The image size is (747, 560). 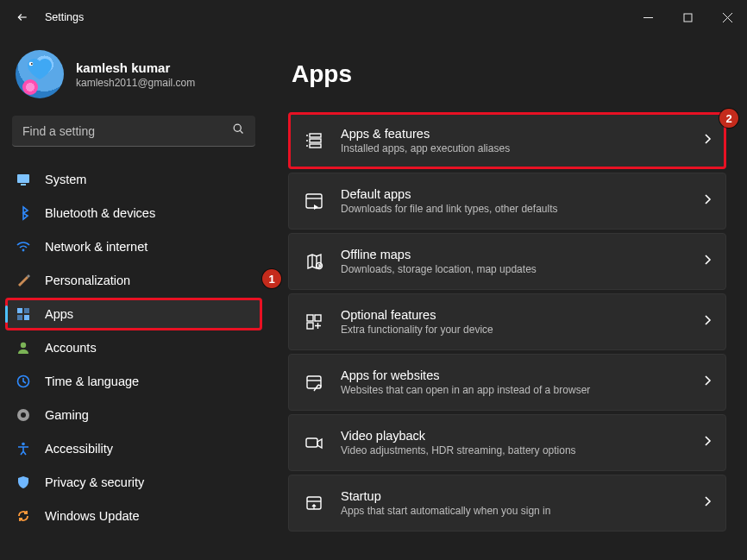 What do you see at coordinates (727, 17) in the screenshot?
I see `close-button` at bounding box center [727, 17].